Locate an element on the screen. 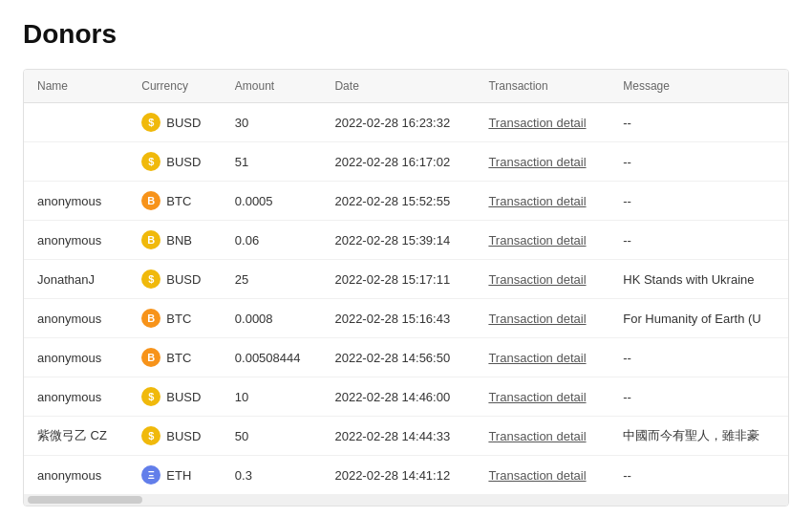 Image resolution: width=812 pixels, height=517 pixels. table-row: 紫微弓乙 CZ$BUSD502022-02-28 14:44:33Transac… is located at coordinates (406, 436).